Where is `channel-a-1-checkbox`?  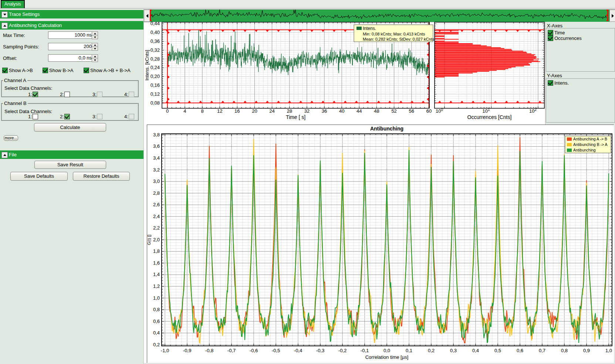
channel-a-1-checkbox is located at coordinates (36, 95).